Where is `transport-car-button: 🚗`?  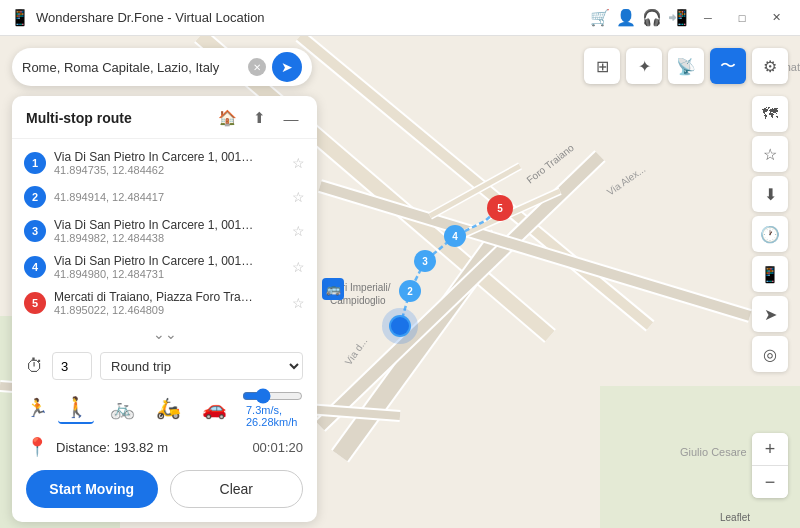
transport-car-button: 🚗 is located at coordinates (214, 408).